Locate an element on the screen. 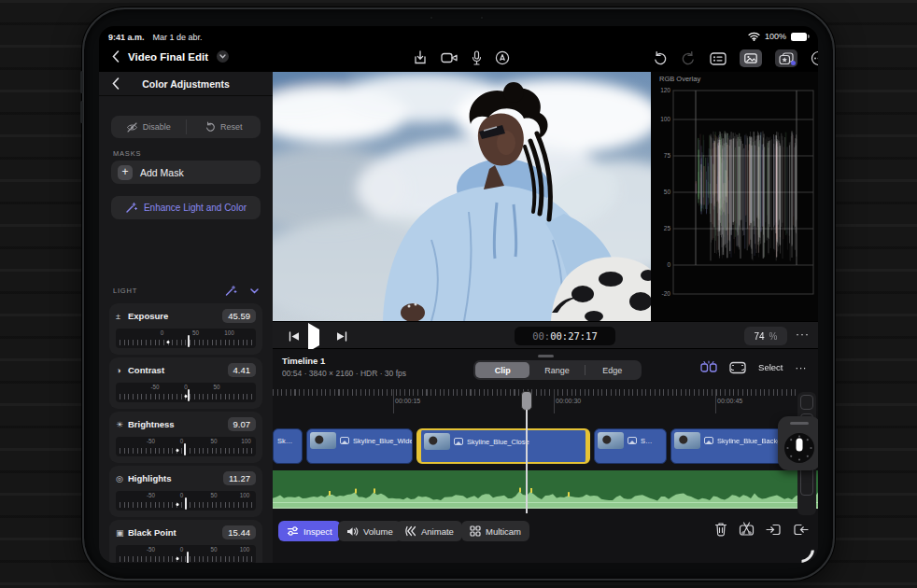 The height and width of the screenshot is (588, 917). transport-bar: 00:00:27:17 74% ··· is located at coordinates (545, 335).